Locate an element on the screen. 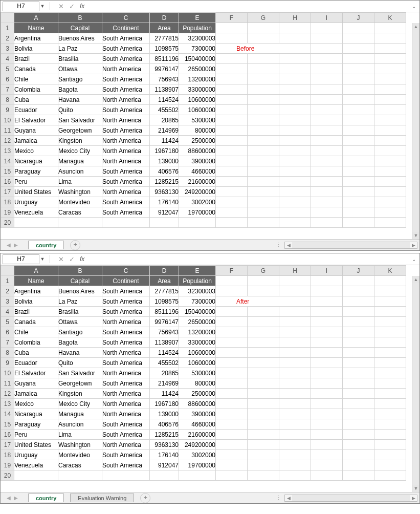 Image resolution: width=420 pixels, height=514 pixels. cell: Caracas is located at coordinates (80, 465).